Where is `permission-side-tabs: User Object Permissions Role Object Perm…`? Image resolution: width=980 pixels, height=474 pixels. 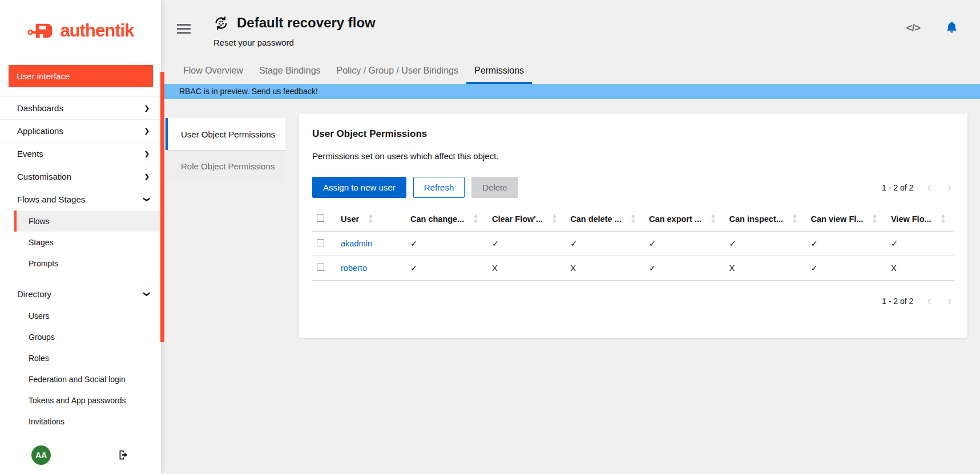 permission-side-tabs: User Object Permissions Role Object Perm… is located at coordinates (225, 150).